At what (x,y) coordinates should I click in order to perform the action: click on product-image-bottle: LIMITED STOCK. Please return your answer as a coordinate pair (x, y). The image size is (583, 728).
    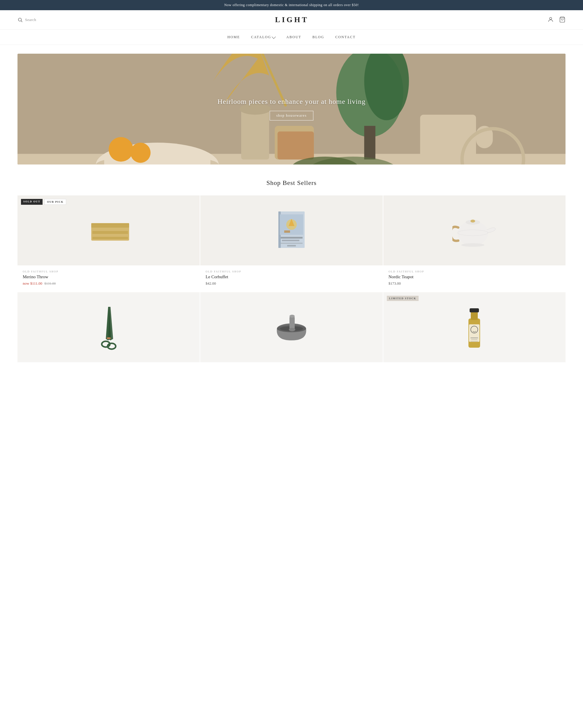
    Looking at the image, I should click on (474, 328).